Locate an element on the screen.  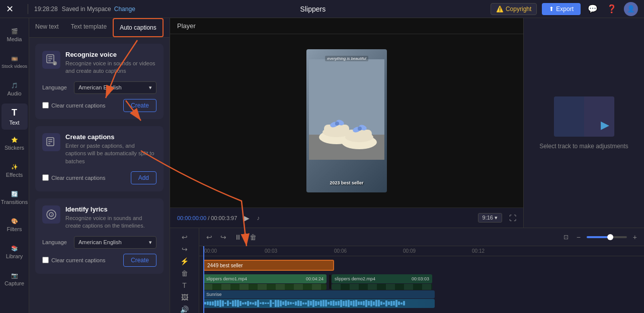
caption-track-item: 2449 best seller is located at coordinates (269, 265).